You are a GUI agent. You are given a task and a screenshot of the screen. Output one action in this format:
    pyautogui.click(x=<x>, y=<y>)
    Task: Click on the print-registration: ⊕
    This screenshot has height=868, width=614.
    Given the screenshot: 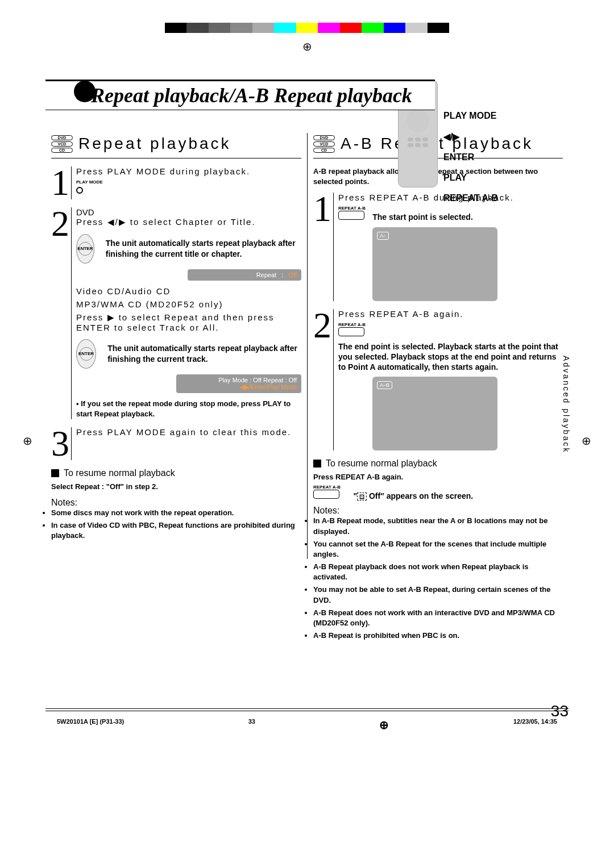 What is the action you would take?
    pyautogui.click(x=307, y=31)
    